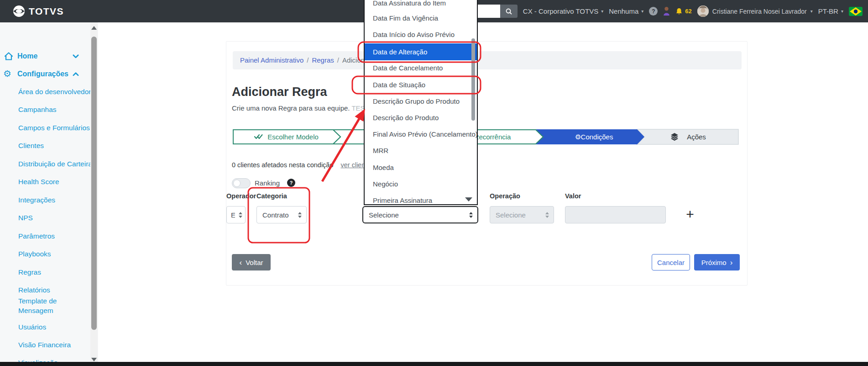 This screenshot has width=868, height=366. What do you see at coordinates (291, 183) in the screenshot?
I see `ranking-help-icon: ?` at bounding box center [291, 183].